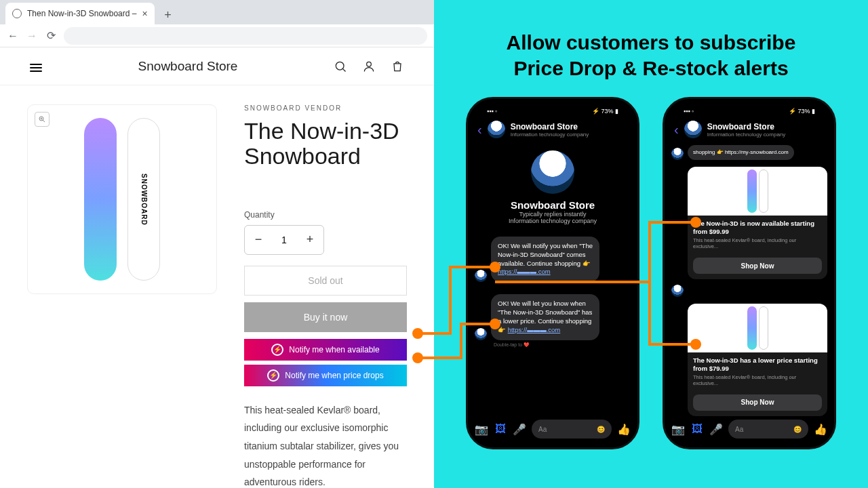 This screenshot has height=488, width=868. Describe the element at coordinates (284, 240) in the screenshot. I see `qty-value: 1` at that location.